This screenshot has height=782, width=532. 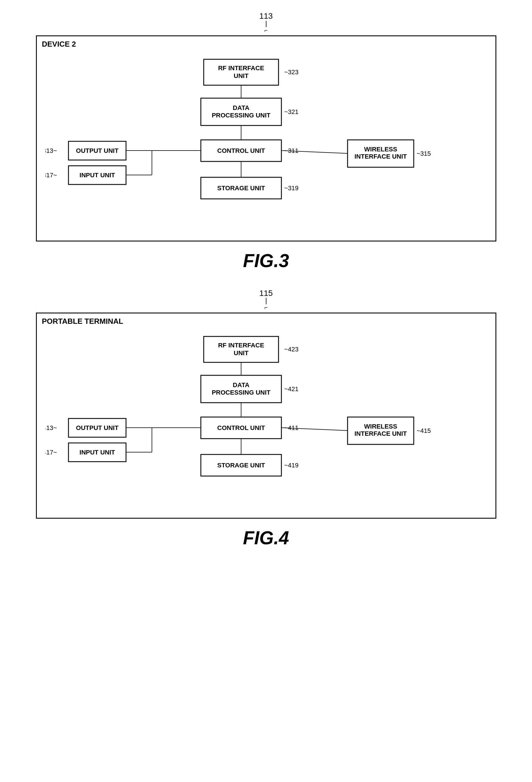 What do you see at coordinates (266, 23) in the screenshot?
I see `fig3-ref-arrow: 113 ⌐` at bounding box center [266, 23].